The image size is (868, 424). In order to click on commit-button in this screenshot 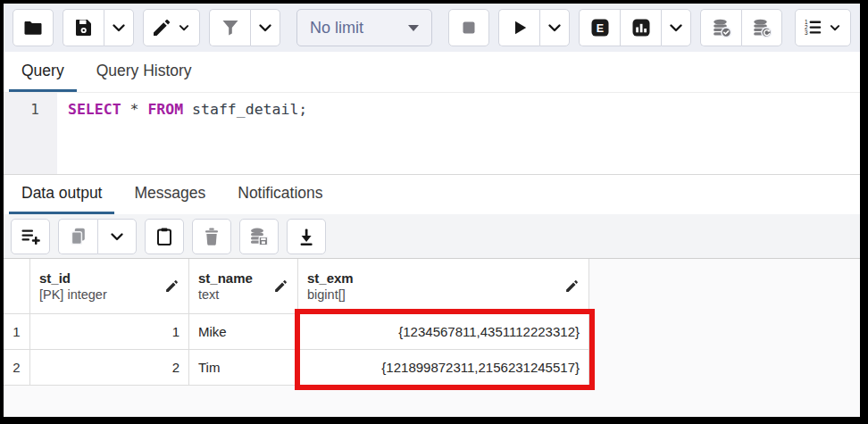, I will do `click(721, 28)`.